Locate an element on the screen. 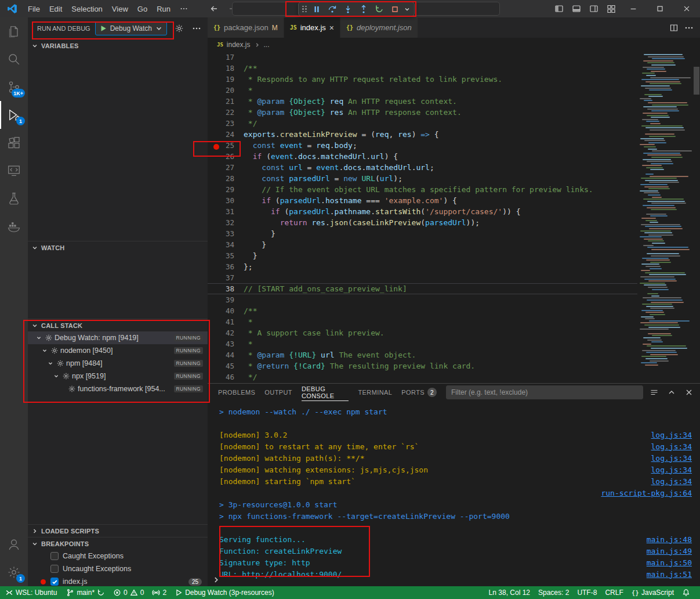 This screenshot has height=599, width=700. stop-button is located at coordinates (395, 9).